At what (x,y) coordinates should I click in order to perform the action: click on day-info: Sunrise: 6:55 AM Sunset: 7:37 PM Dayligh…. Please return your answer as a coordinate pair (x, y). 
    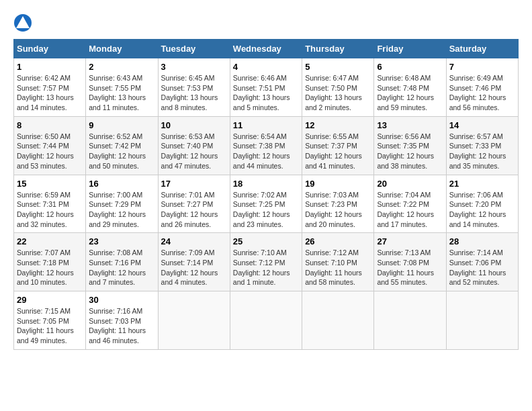
    Looking at the image, I should click on (338, 152).